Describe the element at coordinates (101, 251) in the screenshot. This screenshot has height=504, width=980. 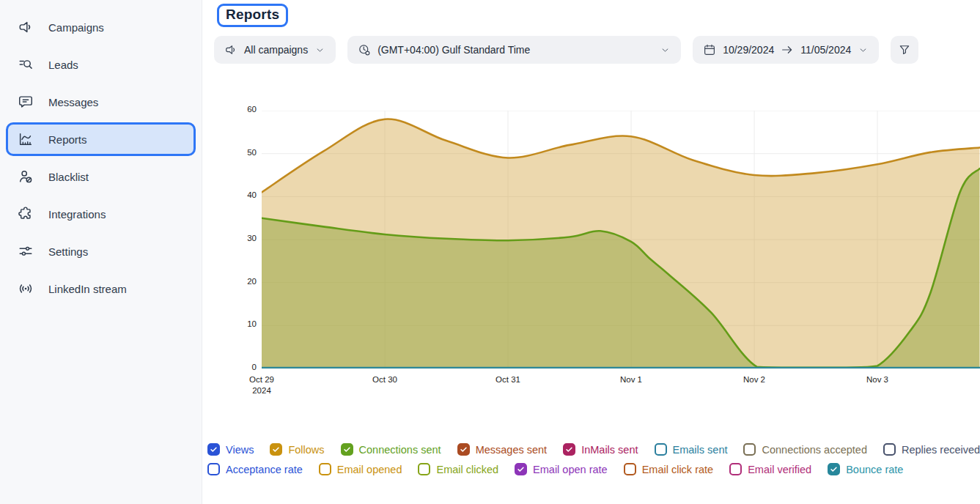
I see `sidebar-item-settings: Settings` at that location.